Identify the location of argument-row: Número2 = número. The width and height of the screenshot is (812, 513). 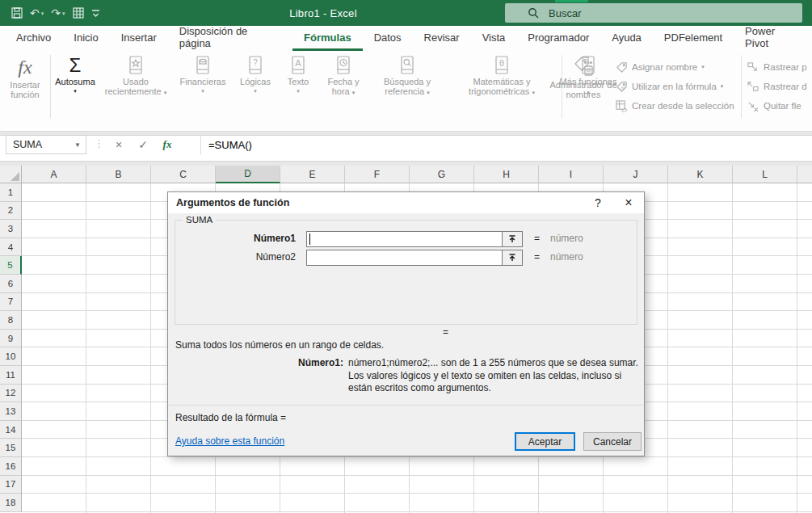
(406, 258).